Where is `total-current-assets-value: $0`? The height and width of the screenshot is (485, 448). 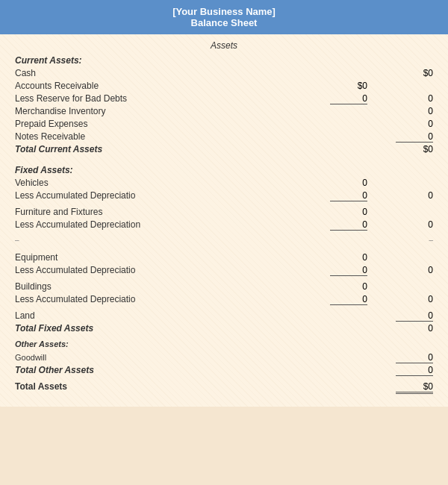 total-current-assets-value: $0 is located at coordinates (403, 149).